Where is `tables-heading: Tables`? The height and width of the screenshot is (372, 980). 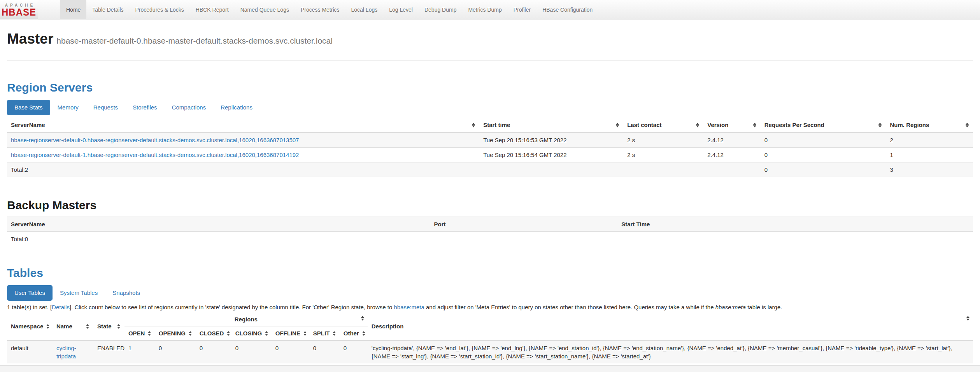
tables-heading: Tables is located at coordinates (490, 273).